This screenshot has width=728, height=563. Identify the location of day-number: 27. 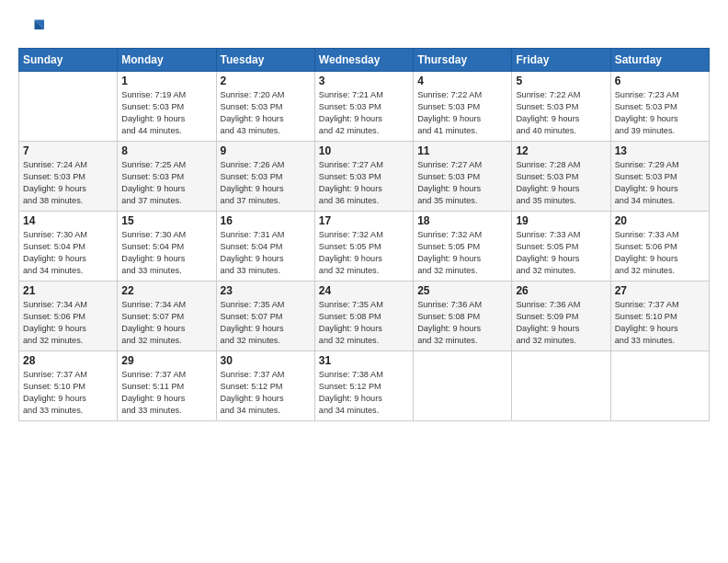
(660, 291).